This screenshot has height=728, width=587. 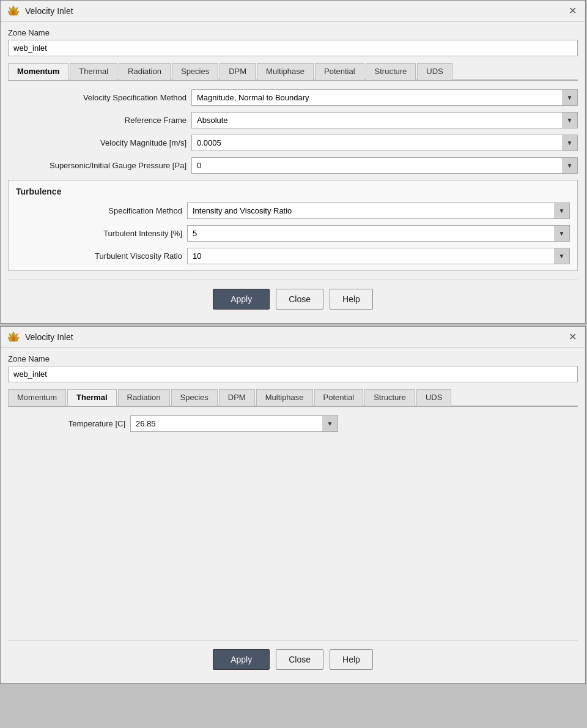 What do you see at coordinates (293, 143) in the screenshot?
I see `velocity-magnitude-row: Velocity Magnitude [m/s] ▼` at bounding box center [293, 143].